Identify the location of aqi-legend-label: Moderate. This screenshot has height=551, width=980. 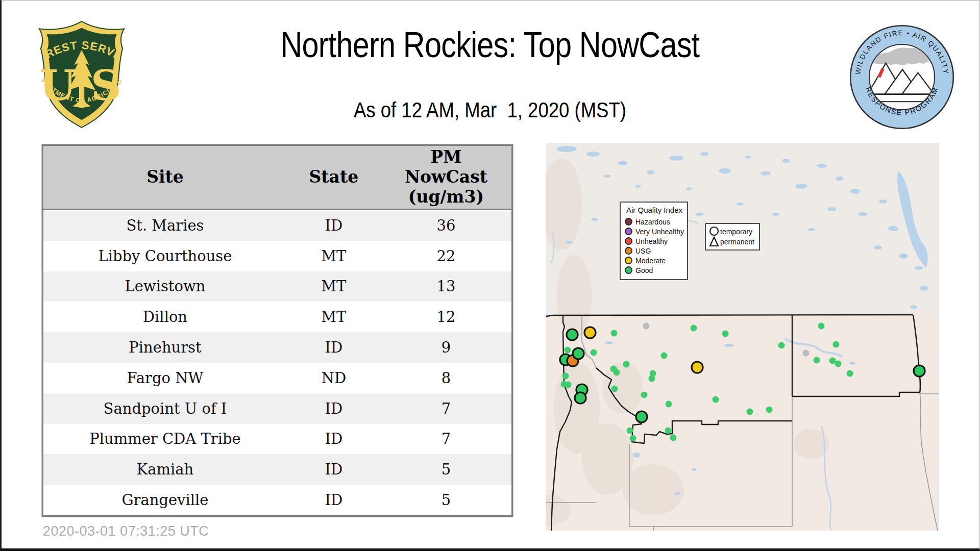
(650, 261).